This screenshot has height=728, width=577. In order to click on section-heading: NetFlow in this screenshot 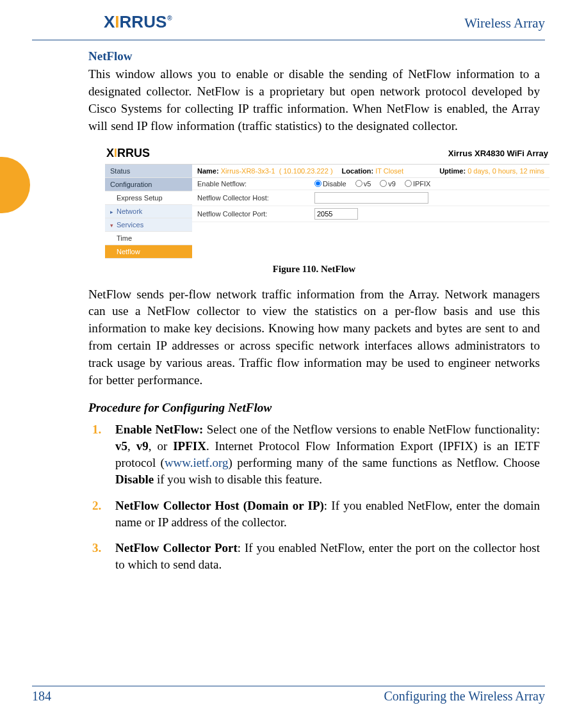, I will do `click(314, 56)`.